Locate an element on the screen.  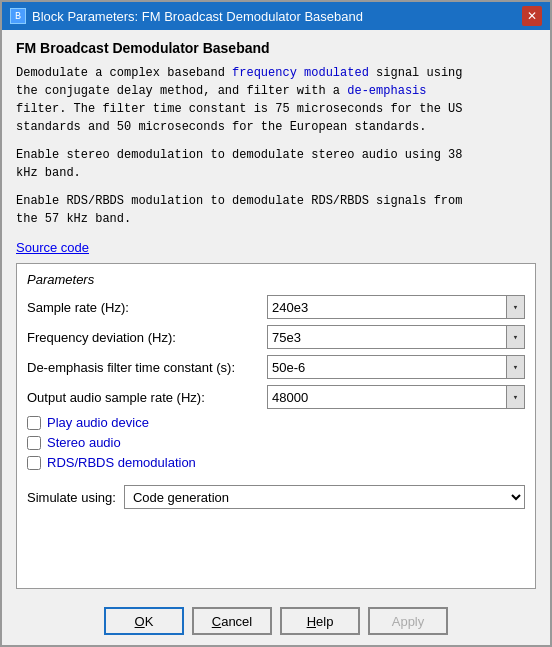
sample-rate-label: Sample rate (Hz): is located at coordinates (147, 308).